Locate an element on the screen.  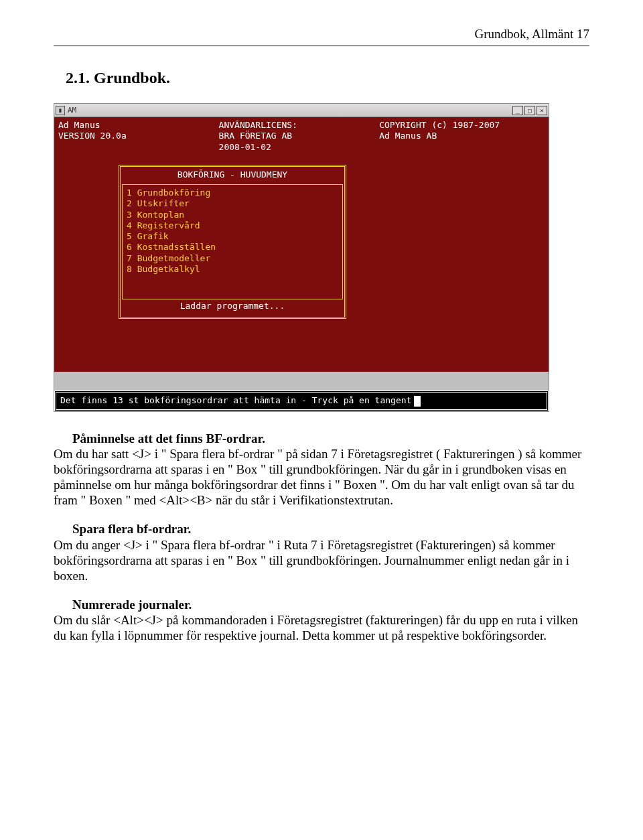
cursor-icon is located at coordinates (417, 401).